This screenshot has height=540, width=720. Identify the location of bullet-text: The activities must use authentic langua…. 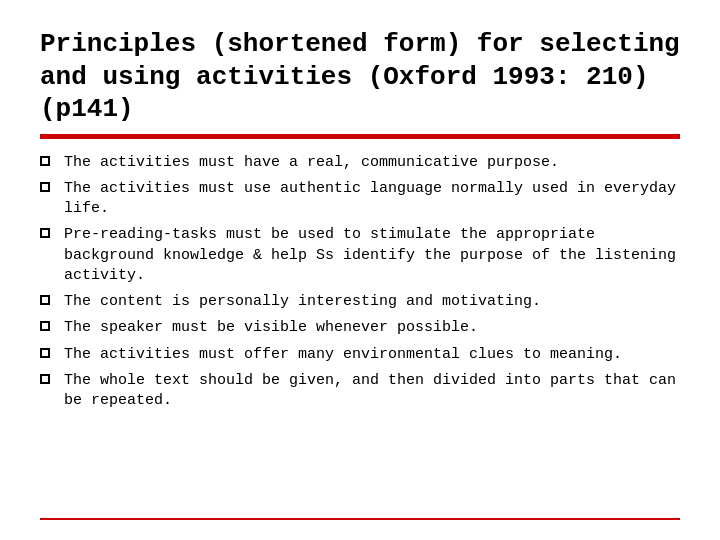
(372, 200).